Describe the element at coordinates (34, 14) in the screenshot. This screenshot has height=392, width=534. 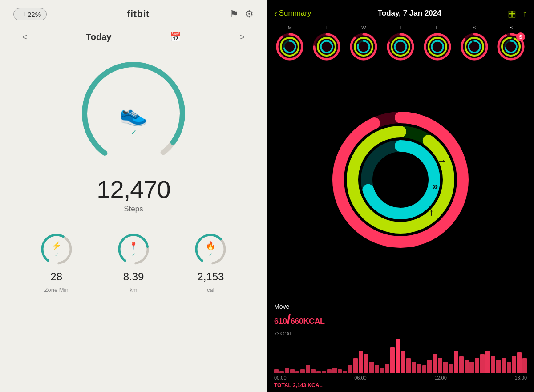
I see `battery-percent: 22%` at that location.